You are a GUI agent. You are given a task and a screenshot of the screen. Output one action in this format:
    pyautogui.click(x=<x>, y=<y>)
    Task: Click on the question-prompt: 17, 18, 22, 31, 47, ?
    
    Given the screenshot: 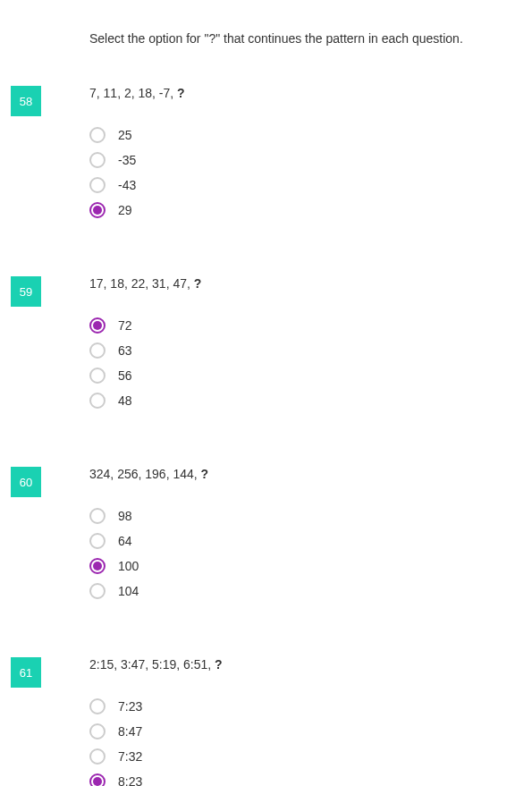 What is the action you would take?
    pyautogui.click(x=311, y=283)
    